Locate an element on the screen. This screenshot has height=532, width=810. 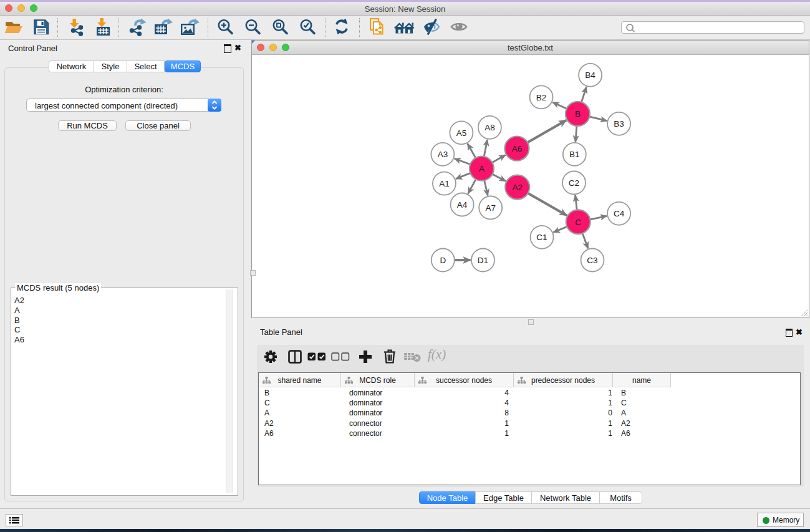
svg-text: B is located at coordinates (577, 114).